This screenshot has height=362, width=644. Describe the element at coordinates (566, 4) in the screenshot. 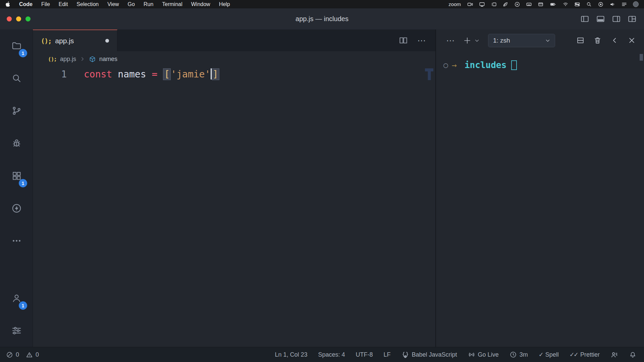

I see `wifi-icon` at that location.